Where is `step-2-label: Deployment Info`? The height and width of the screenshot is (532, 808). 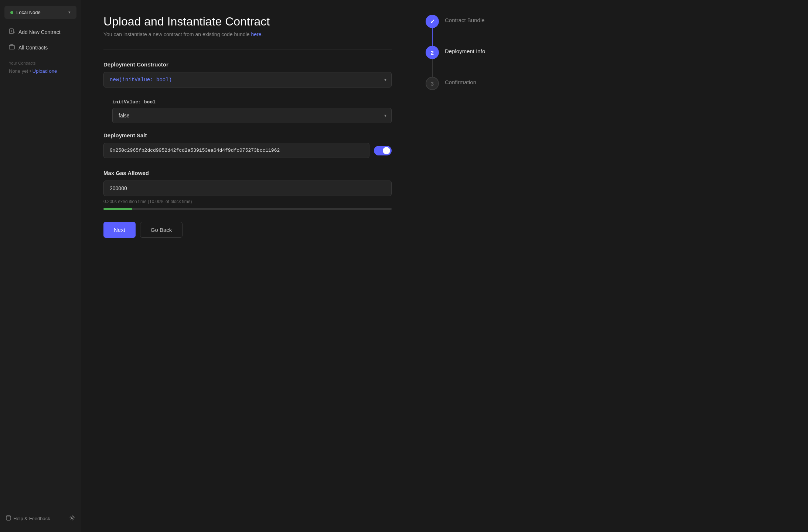
step-2-label: Deployment Info is located at coordinates (465, 51).